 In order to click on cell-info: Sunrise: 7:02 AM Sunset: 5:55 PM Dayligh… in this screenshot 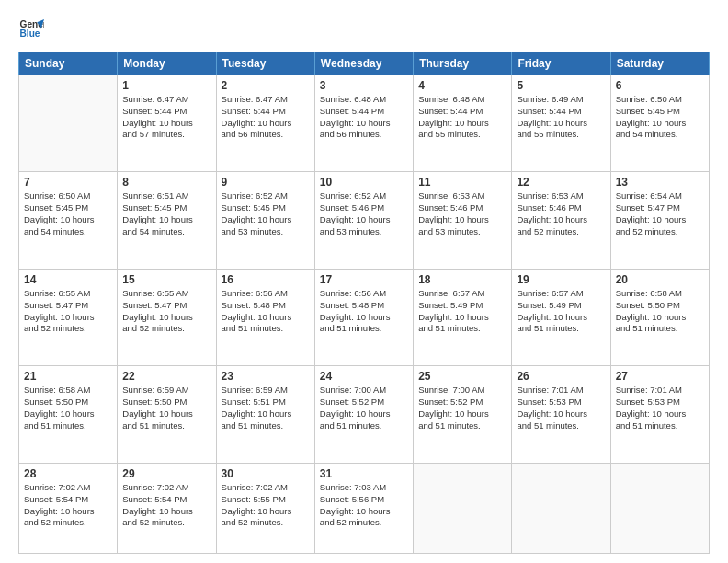, I will do `click(266, 506)`.